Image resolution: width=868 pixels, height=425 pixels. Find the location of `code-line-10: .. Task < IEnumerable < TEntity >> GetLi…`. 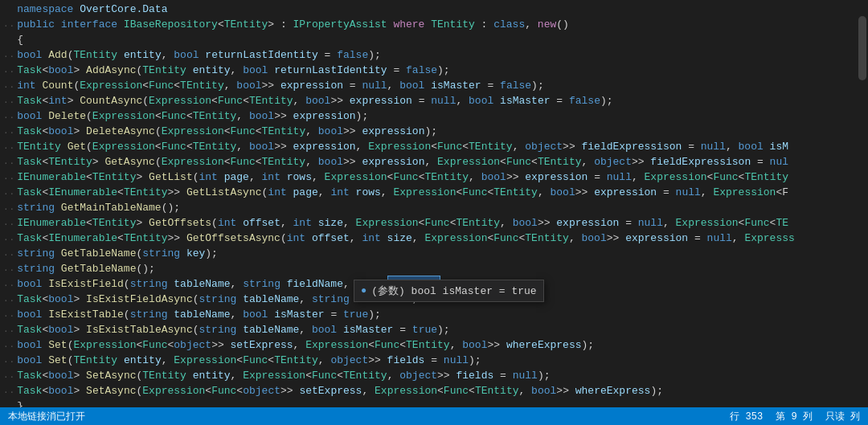

code-line-10: .. Task < IEnumerable < TEntity >> GetLi… is located at coordinates (434, 193).